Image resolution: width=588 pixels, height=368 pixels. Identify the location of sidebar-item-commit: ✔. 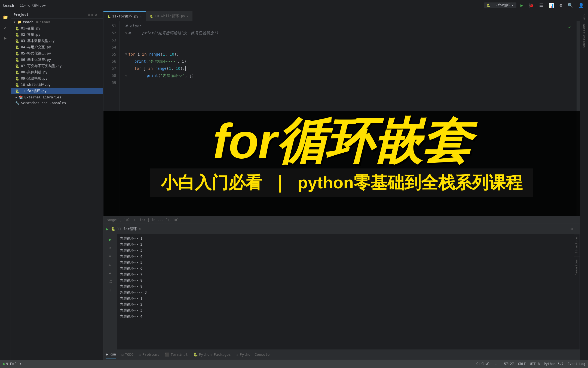
(5, 28).